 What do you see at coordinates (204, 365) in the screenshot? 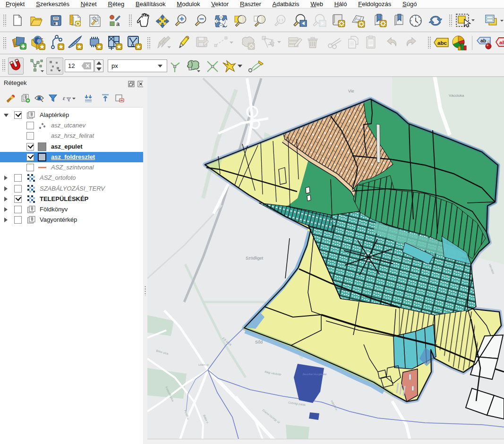
I see `svg-text: Lőtéri út` at bounding box center [204, 365].